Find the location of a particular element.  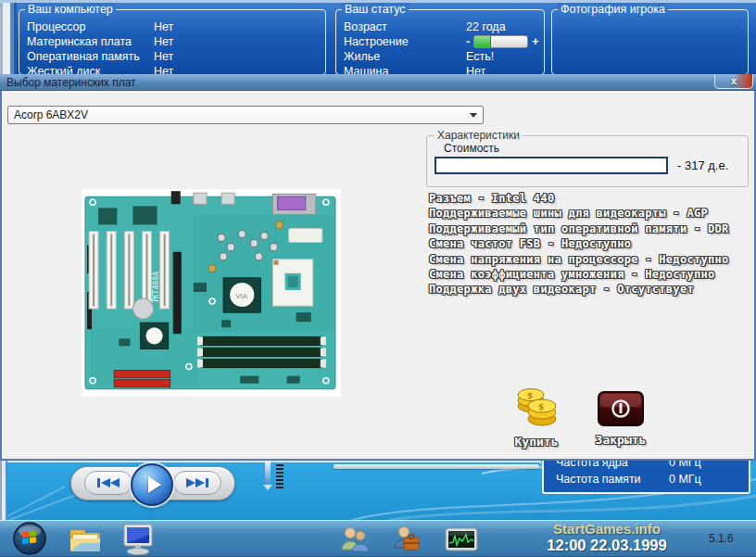

your-computer-group: Ваш компьютер ПроцессорНет Материнская п… is located at coordinates (172, 43).